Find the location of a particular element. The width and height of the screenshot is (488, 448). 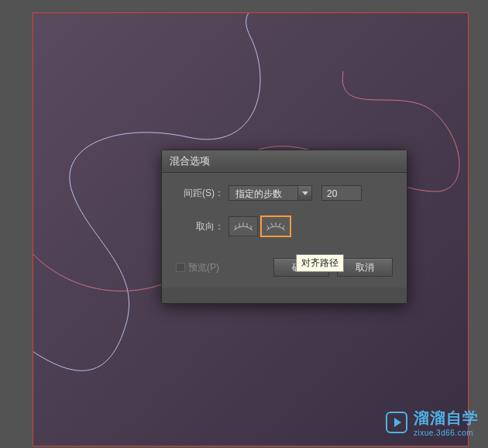

preview-label: 预览(P) is located at coordinates (204, 268).